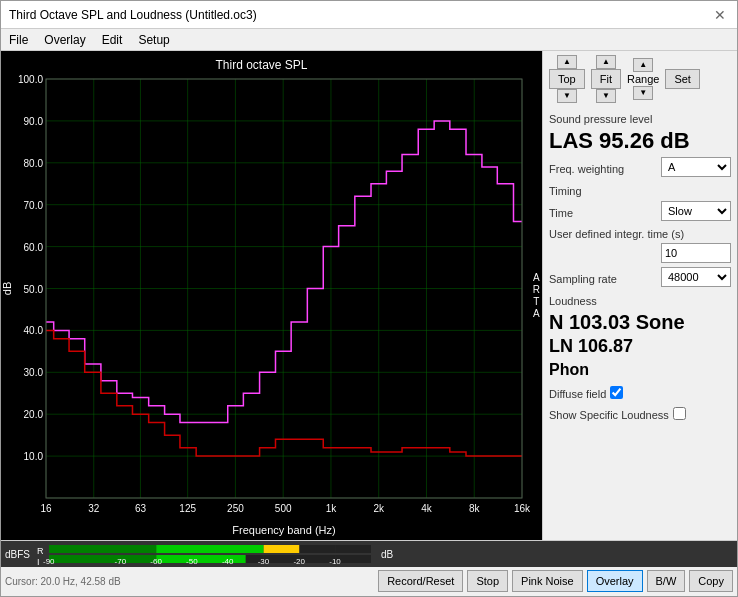 The height and width of the screenshot is (597, 738). What do you see at coordinates (640, 245) in the screenshot?
I see `user-defined-row: User defined integr. time (s)` at bounding box center [640, 245].